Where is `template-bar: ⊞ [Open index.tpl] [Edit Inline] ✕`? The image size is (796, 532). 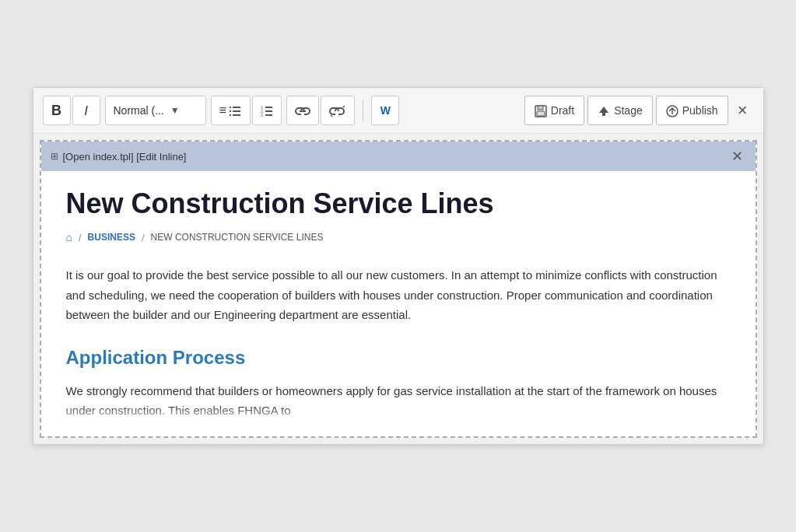 template-bar: ⊞ [Open index.tpl] [Edit Inline] ✕ is located at coordinates (398, 156).